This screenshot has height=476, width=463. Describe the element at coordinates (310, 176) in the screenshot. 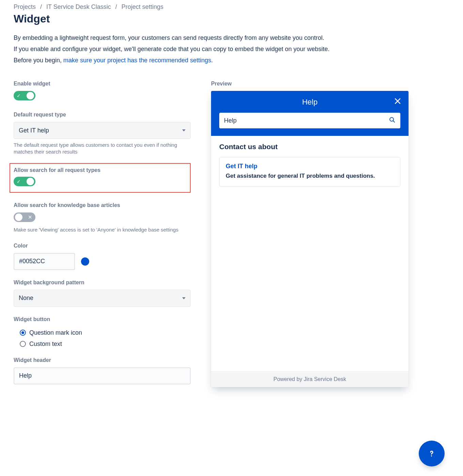

I see `request-card-desc: Get assistance for general IT problems a…` at that location.